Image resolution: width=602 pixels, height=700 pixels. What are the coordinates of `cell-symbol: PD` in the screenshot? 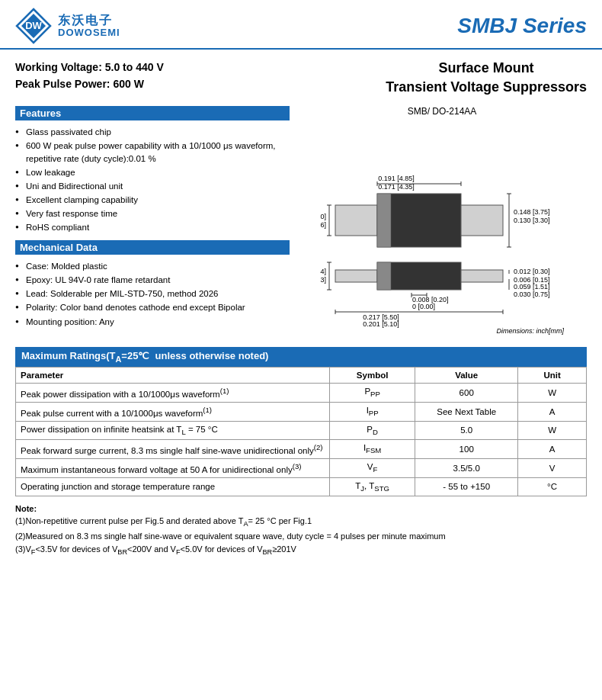 It's located at (372, 430).